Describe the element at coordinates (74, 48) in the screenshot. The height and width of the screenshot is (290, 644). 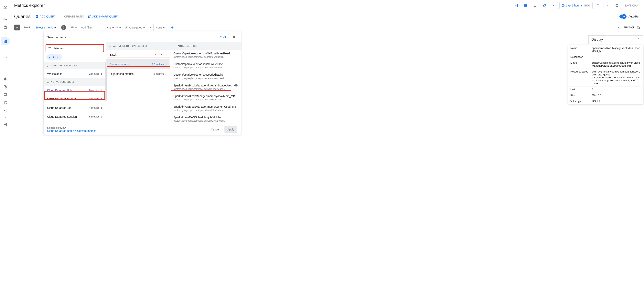
I see `search-box` at that location.